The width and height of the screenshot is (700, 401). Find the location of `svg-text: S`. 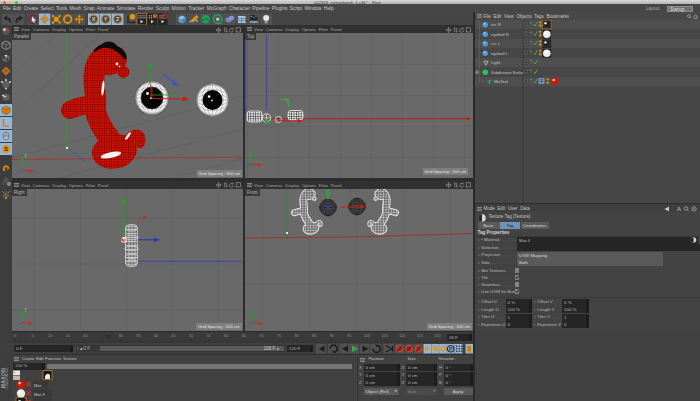

svg-text: S is located at coordinates (6, 149).